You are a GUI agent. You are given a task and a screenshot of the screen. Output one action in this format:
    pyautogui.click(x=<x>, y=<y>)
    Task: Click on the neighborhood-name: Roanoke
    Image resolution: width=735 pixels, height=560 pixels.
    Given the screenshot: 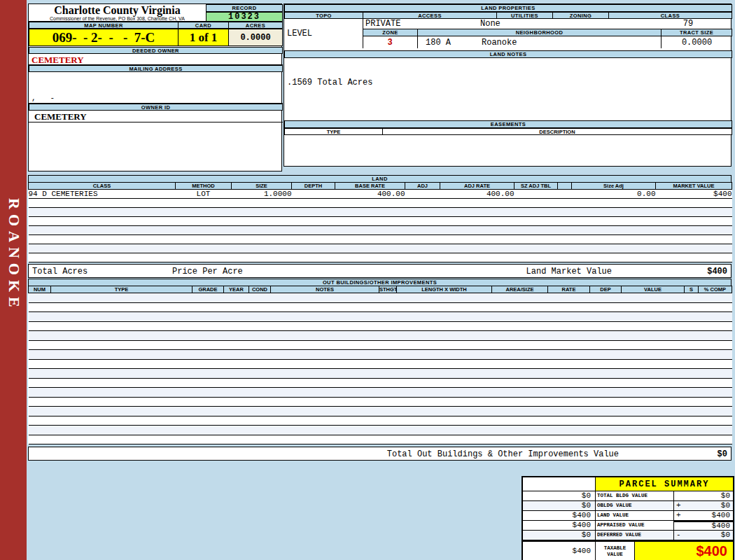 What is the action you would take?
    pyautogui.click(x=499, y=43)
    